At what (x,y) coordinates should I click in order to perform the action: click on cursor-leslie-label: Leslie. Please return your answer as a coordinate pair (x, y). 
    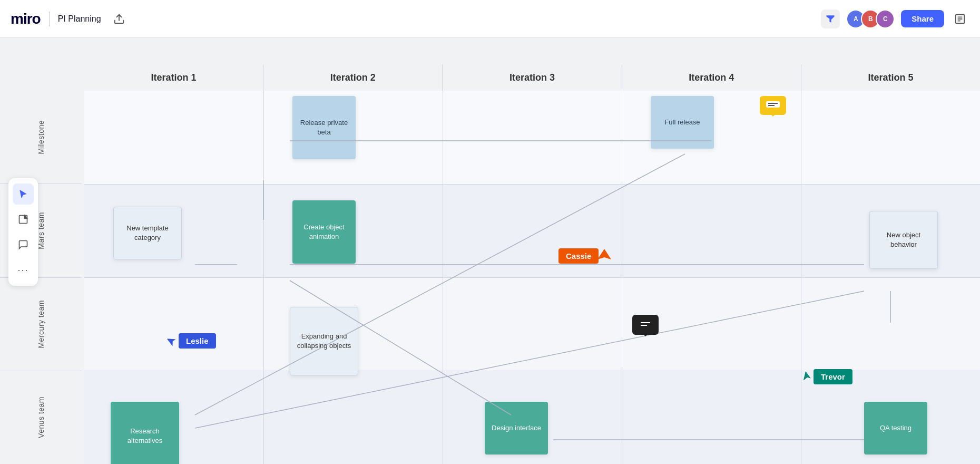
    Looking at the image, I should click on (197, 341).